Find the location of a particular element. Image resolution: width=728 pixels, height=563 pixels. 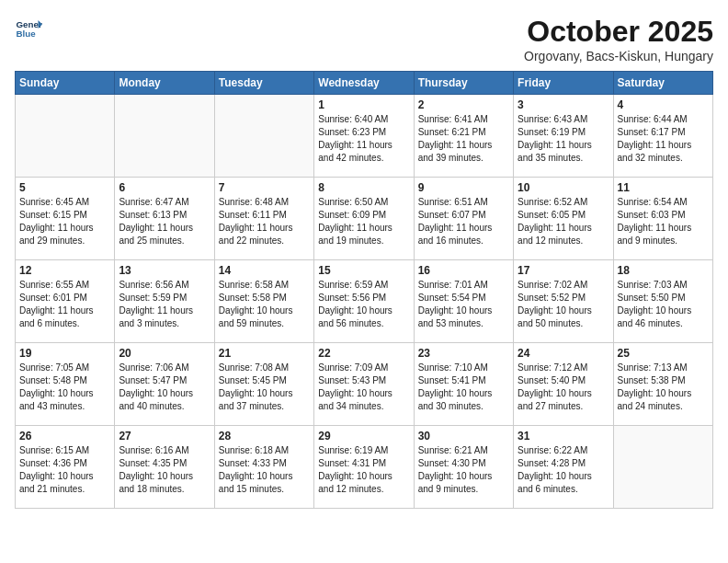

calendar-day-cell: 12Sunrise: 6:55 AM Sunset: 6:01 PM Dayli… is located at coordinates (65, 302).